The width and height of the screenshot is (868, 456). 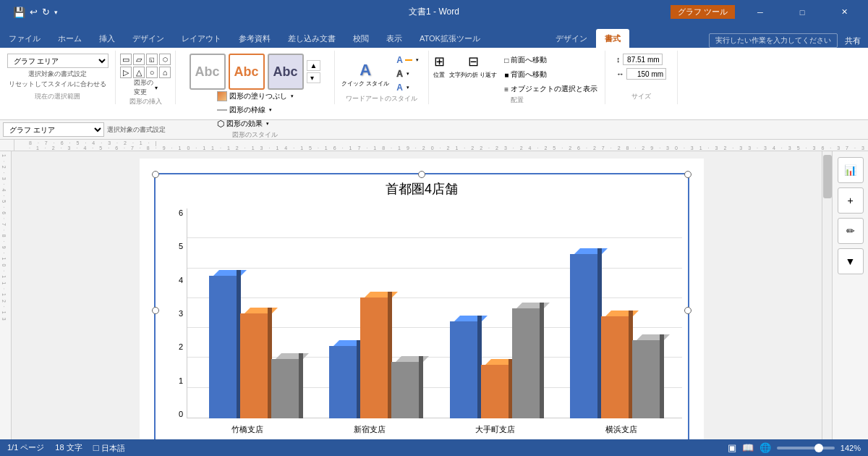 I want to click on shape-icon-7: ○, so click(x=152, y=72).